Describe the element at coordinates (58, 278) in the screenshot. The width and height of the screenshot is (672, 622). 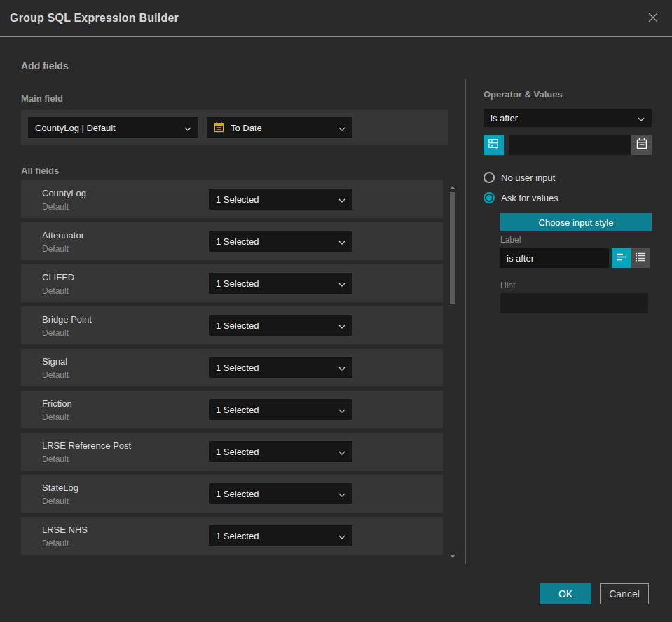
I see `field-name: CLIFED` at that location.